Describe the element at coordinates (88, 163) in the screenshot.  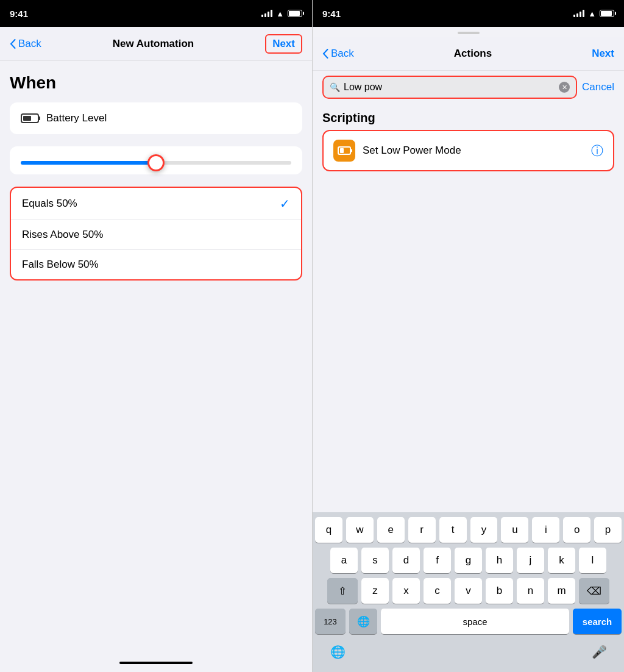
I see `slider-fill` at that location.